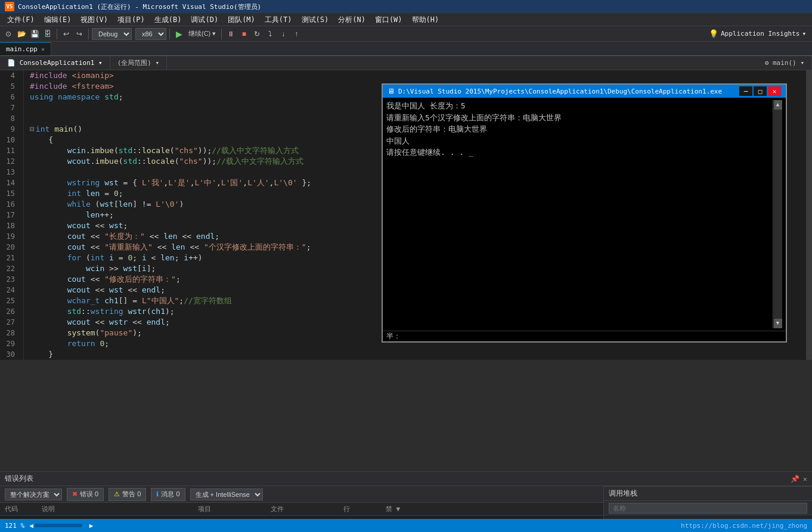  Describe the element at coordinates (151, 34) in the screenshot. I see `platform-select: x86` at that location.